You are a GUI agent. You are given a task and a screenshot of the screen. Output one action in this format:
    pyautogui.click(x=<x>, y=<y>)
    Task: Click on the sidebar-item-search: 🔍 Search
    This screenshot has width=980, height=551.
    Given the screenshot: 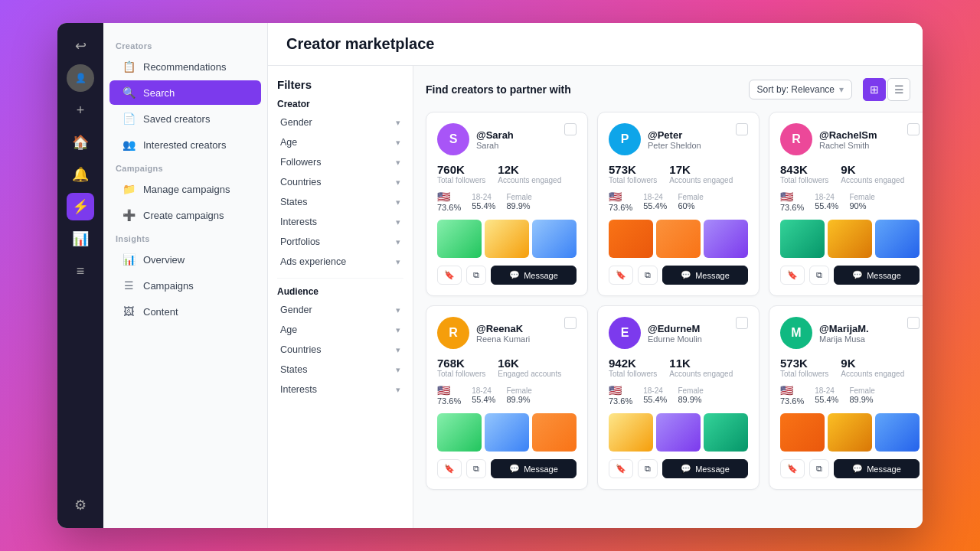 What is the action you would take?
    pyautogui.click(x=185, y=93)
    